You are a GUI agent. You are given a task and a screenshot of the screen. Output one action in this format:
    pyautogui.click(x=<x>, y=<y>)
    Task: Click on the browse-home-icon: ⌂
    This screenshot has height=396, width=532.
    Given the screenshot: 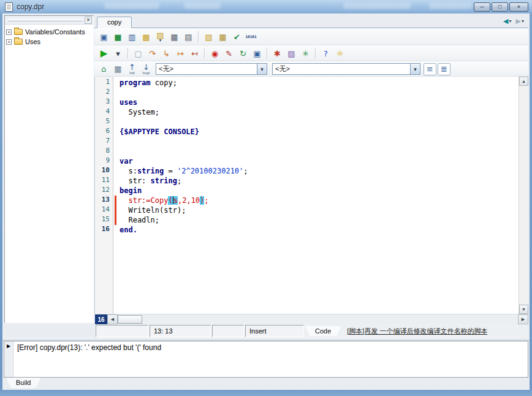 What is the action you would take?
    pyautogui.click(x=104, y=69)
    